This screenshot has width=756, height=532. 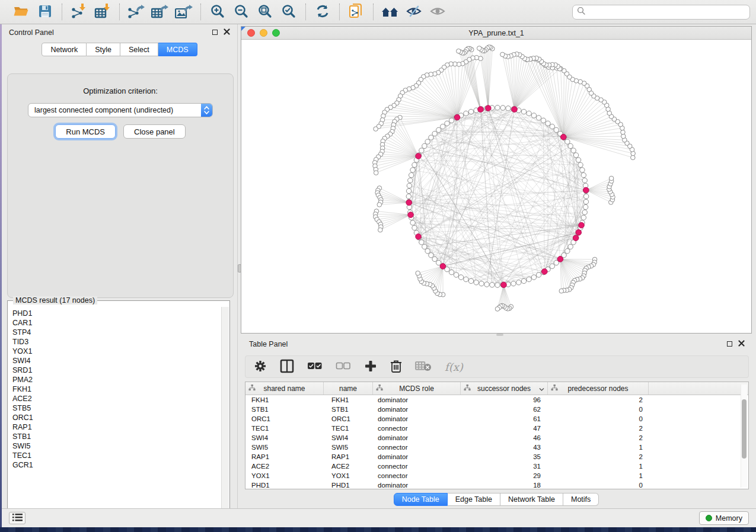 I want to click on close-panel-icon, so click(x=227, y=33).